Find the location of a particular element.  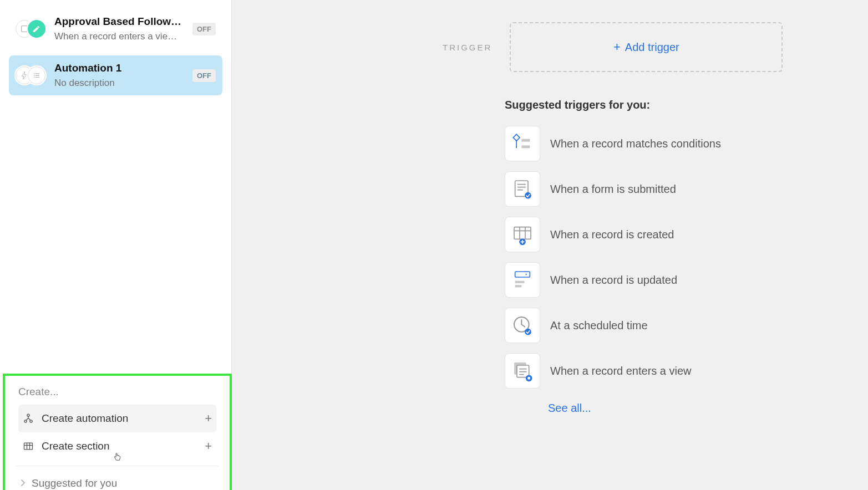

suggested-for-you-row: Suggested for you is located at coordinates (118, 481).